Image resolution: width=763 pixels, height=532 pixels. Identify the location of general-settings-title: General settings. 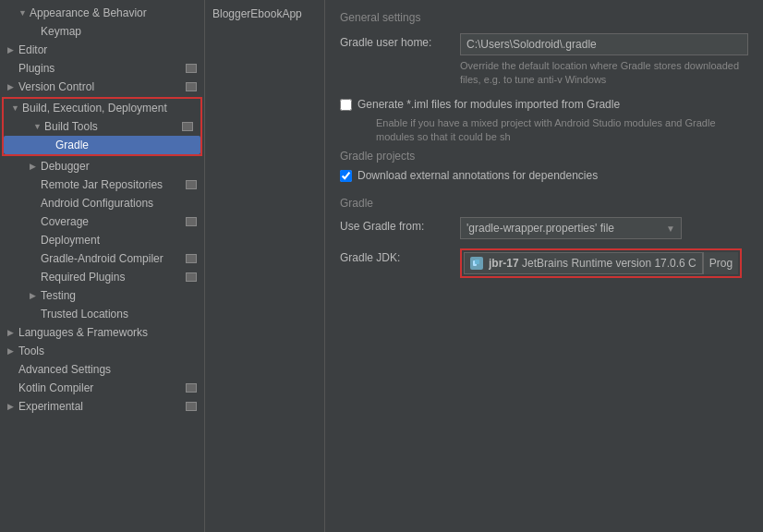
(544, 18).